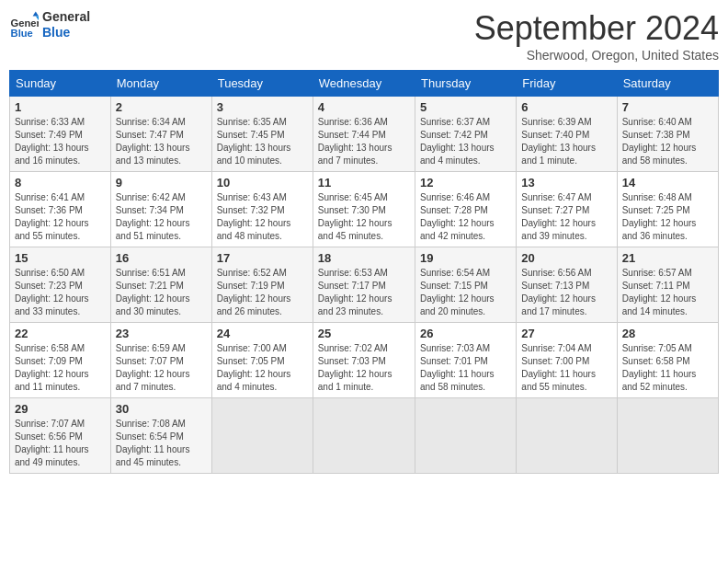  What do you see at coordinates (364, 182) in the screenshot?
I see `day-number: 11` at bounding box center [364, 182].